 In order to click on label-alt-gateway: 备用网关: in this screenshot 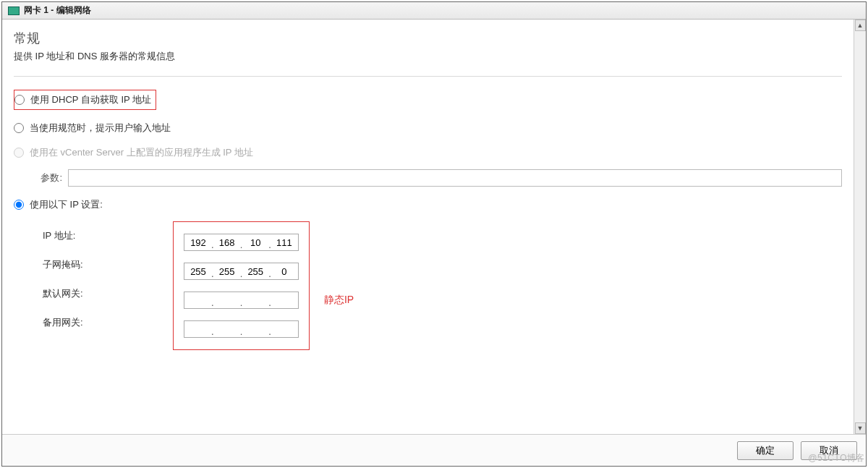, I will do `click(108, 323)`.